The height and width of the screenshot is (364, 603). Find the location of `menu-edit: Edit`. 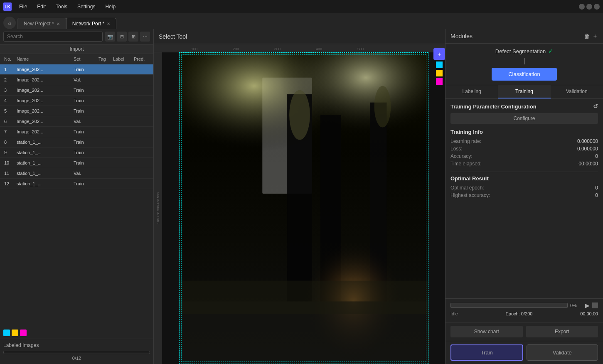

menu-edit: Edit is located at coordinates (42, 7).